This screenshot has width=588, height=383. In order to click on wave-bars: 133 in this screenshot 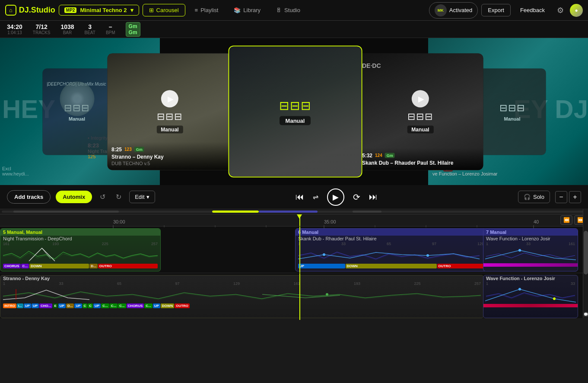, I will do `click(531, 284)`.